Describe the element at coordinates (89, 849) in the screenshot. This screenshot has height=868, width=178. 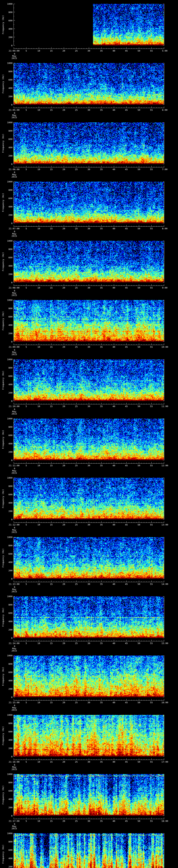
I see `spectrogram-canvas` at that location.